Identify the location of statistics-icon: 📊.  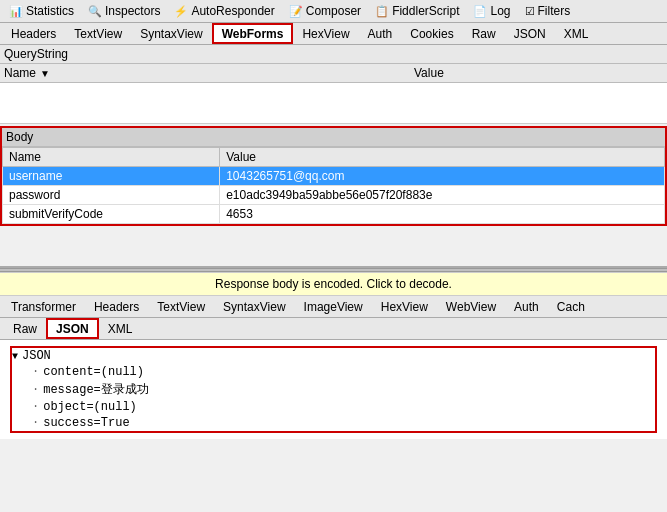
(16, 12).